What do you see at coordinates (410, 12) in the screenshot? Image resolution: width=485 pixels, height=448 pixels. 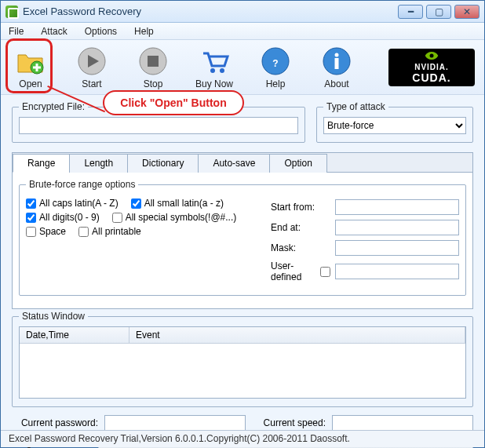 I see `minimize-button: ━` at bounding box center [410, 12].